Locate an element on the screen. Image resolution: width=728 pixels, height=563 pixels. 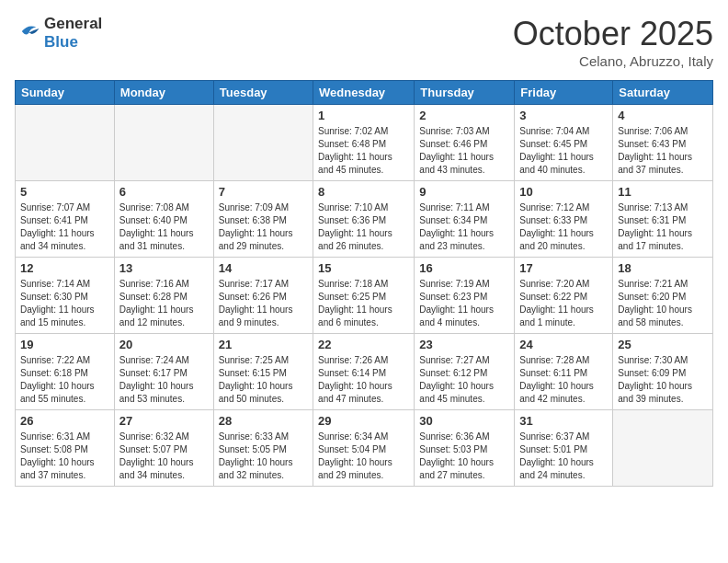
calendar-cell: 19Sunrise: 7:22 AM Sunset: 6:18 PM Dayli… is located at coordinates (65, 372).